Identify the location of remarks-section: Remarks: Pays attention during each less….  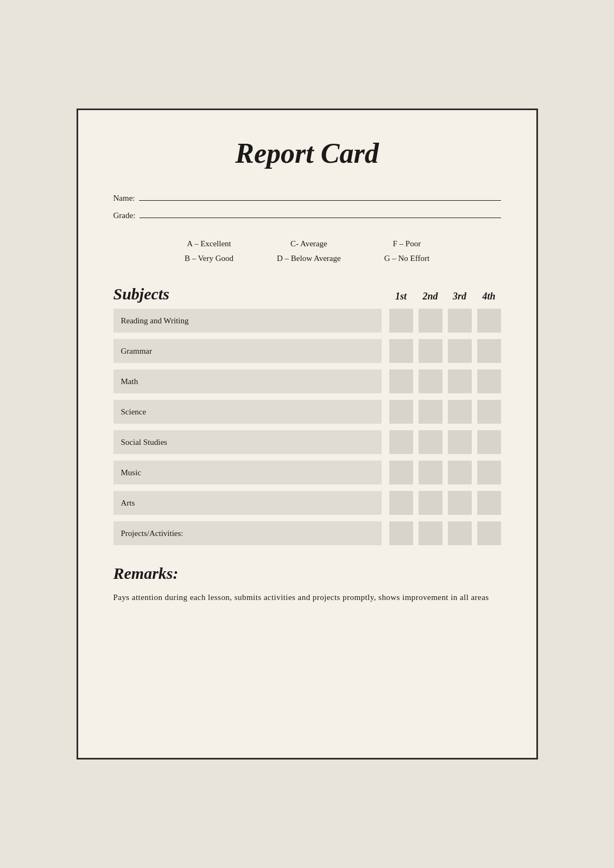
(307, 585).